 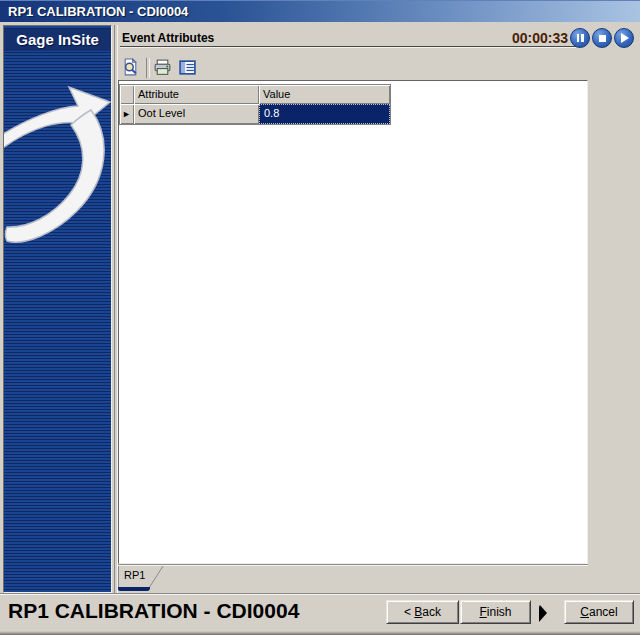 What do you see at coordinates (320, 633) in the screenshot?
I see `window-bottom-edge` at bounding box center [320, 633].